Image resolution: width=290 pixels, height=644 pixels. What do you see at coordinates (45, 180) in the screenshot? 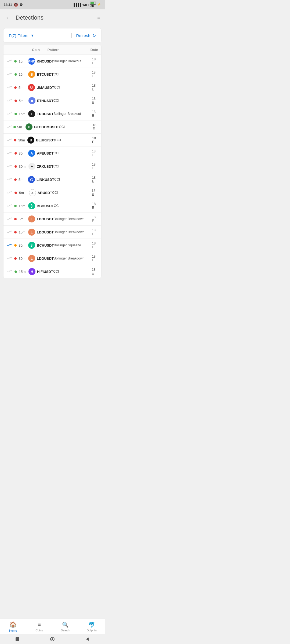
I see `coin-name: LINKUSDT` at bounding box center [45, 180].